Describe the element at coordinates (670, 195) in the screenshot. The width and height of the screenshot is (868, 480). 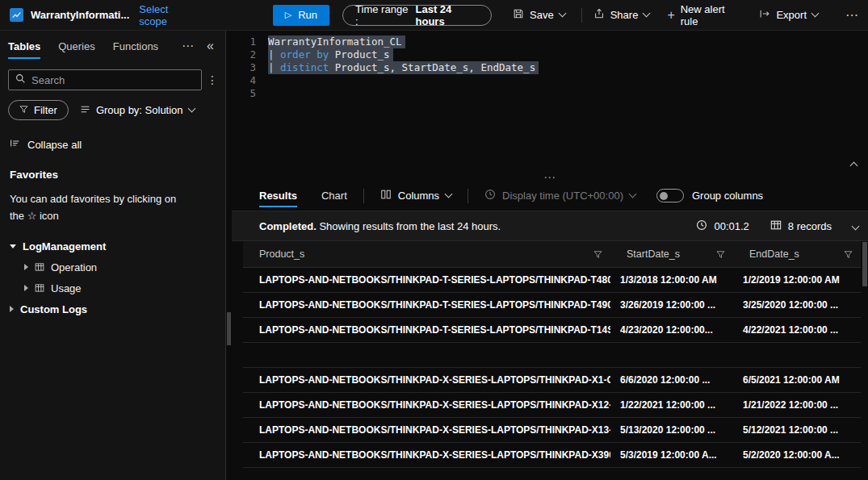
I see `group-columns-toggle` at that location.